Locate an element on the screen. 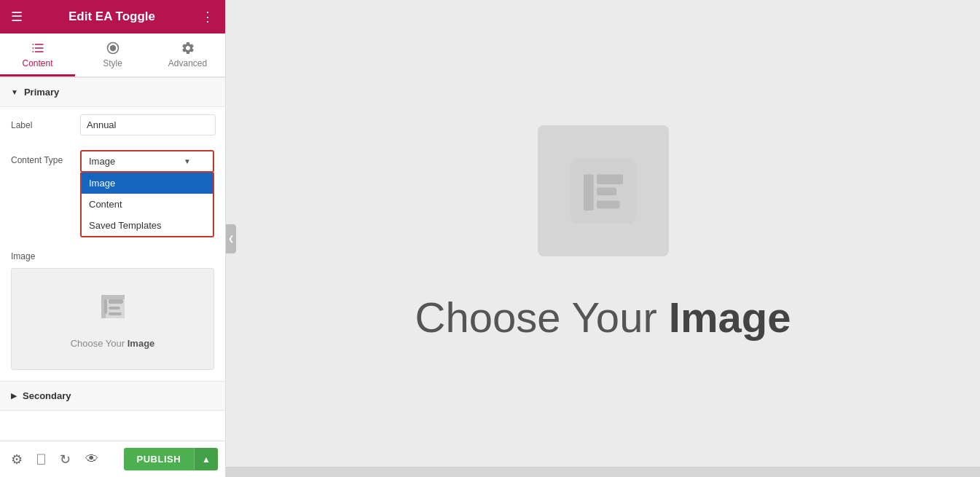 Image resolution: width=980 pixels, height=477 pixels. monitor-icon: ⎕ is located at coordinates (41, 459).